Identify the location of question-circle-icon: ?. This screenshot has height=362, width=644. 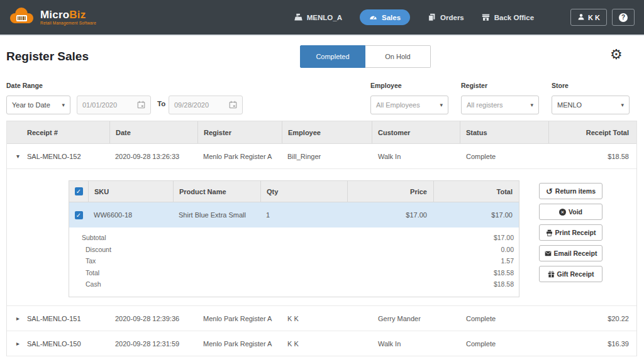
(623, 18).